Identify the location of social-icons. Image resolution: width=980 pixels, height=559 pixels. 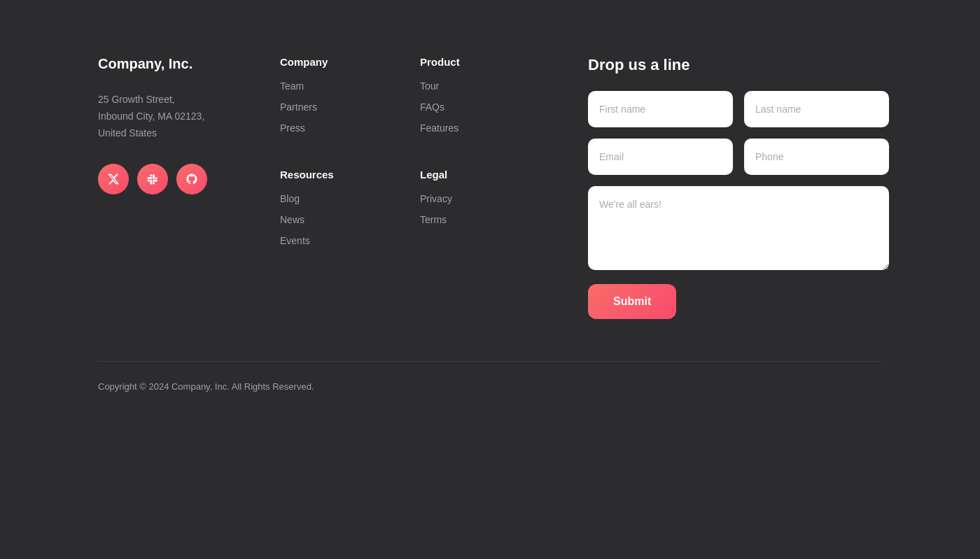
(175, 179).